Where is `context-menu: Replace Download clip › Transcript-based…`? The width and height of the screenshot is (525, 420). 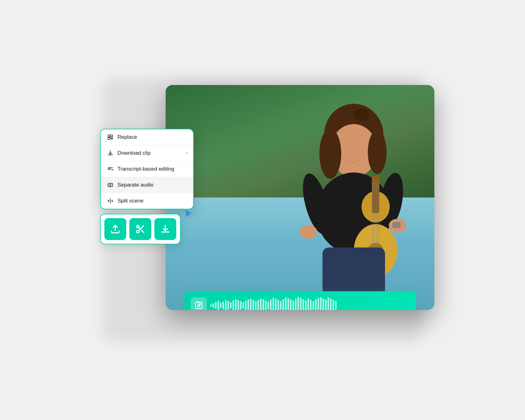 context-menu: Replace Download clip › Transcript-based… is located at coordinates (147, 169).